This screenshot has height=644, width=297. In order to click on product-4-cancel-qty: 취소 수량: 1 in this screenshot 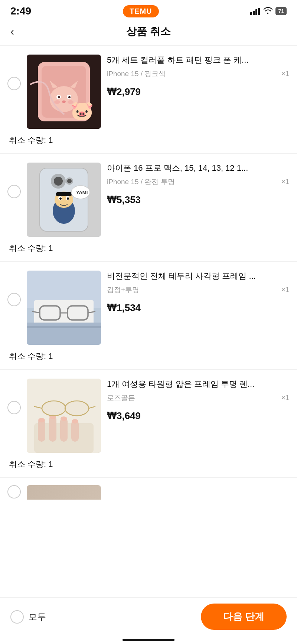, I will do `click(148, 464)`.